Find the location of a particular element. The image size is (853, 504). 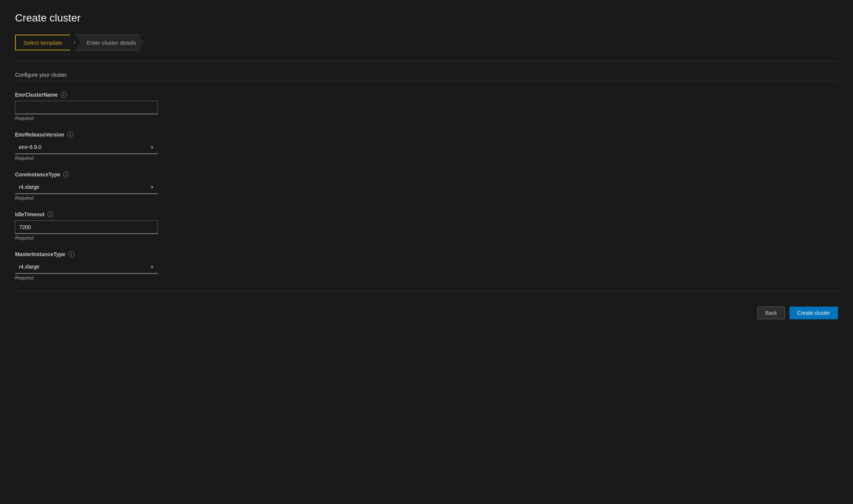

required-emr-release-version: Required is located at coordinates (94, 158).